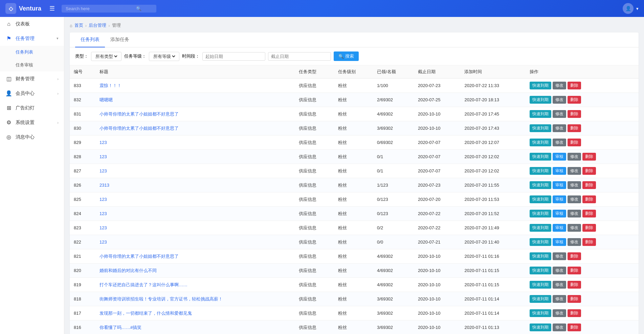 This screenshot has width=644, height=334. I want to click on sidebar-item-member: 👤 会员中心 ›, so click(32, 93).